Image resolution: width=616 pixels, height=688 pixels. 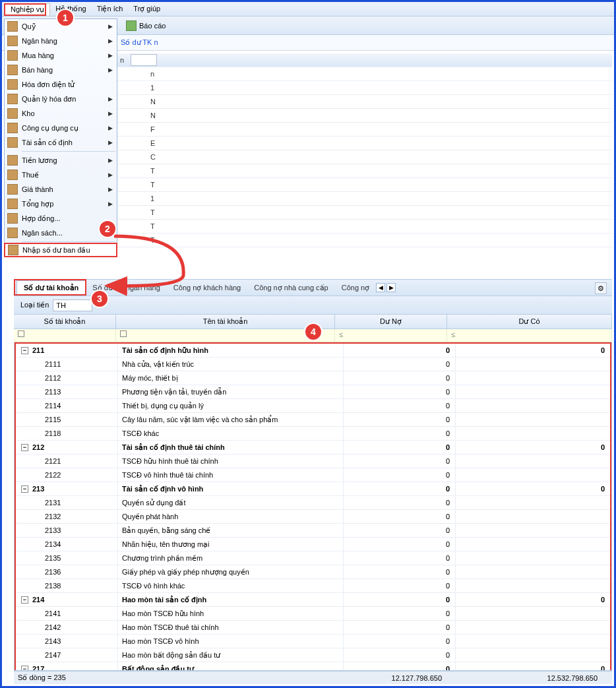 What do you see at coordinates (313, 406) in the screenshot?
I see `table-row: 2114Thiết bị, dụng cụ quản lý0` at bounding box center [313, 406].